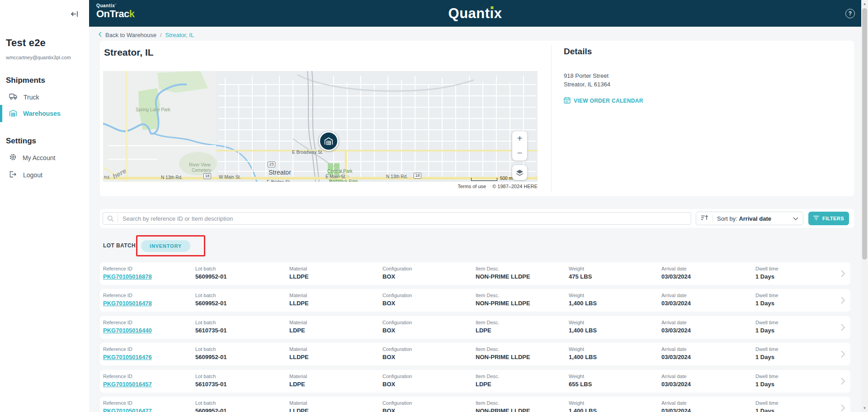  Describe the element at coordinates (475, 404) in the screenshot. I see `table-row: Reference IDPKG70105016477 Lot batch5609…` at that location.